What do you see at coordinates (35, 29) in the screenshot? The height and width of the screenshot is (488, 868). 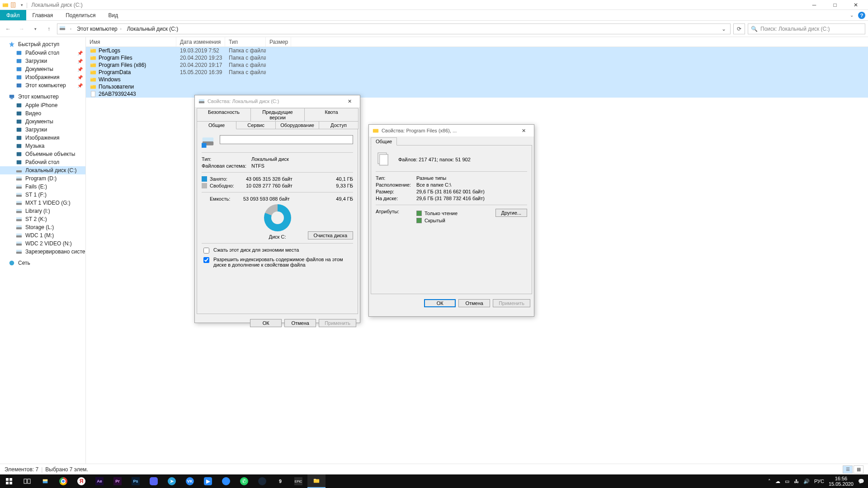 I see `recent-dropdown-icon: ▾` at bounding box center [35, 29].